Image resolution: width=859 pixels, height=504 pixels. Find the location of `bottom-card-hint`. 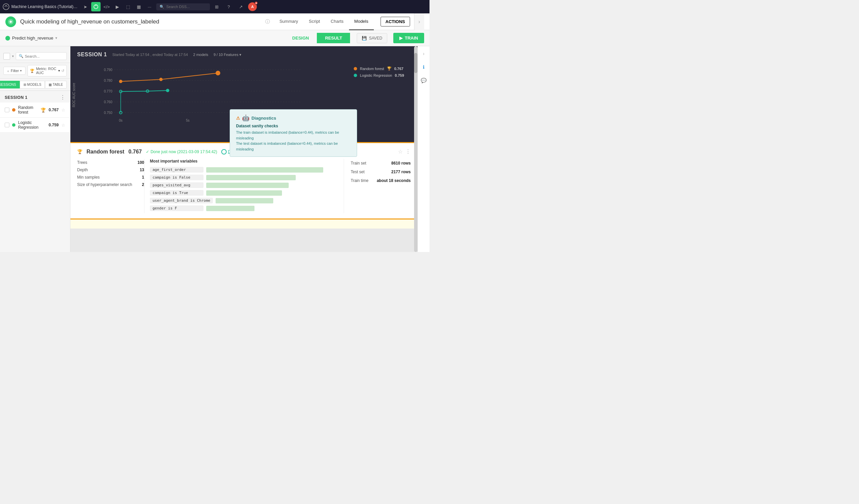

bottom-card-hint is located at coordinates (244, 224).